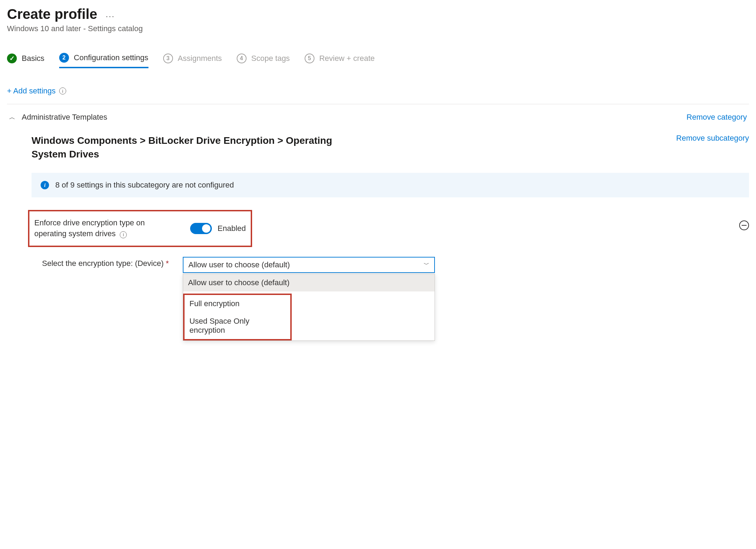 The width and height of the screenshot is (756, 549). Describe the element at coordinates (200, 58) in the screenshot. I see `step-label: Assignments` at that location.